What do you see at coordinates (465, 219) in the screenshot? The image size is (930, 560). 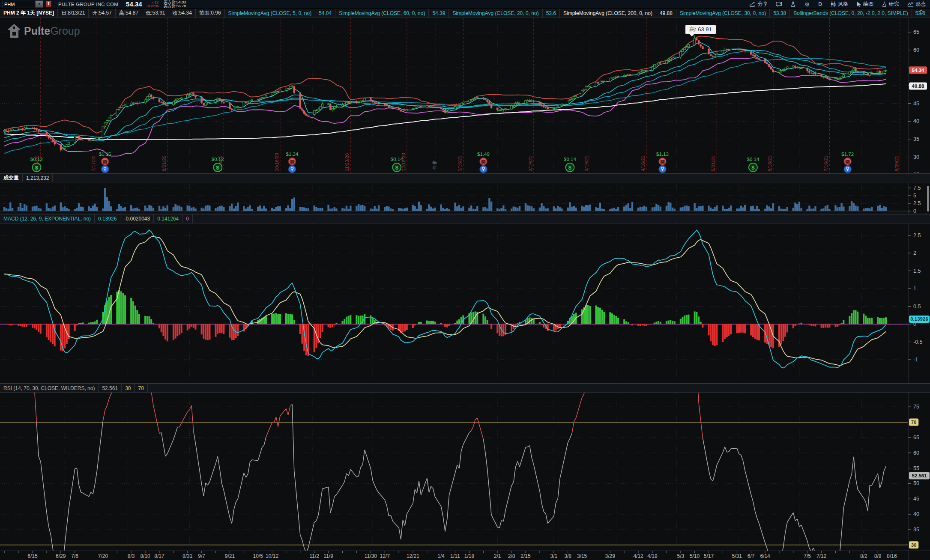 I see `macd-header-row: MACD (12, 26, 9, EXPONENTIAL, no)0.13926…` at bounding box center [465, 219].